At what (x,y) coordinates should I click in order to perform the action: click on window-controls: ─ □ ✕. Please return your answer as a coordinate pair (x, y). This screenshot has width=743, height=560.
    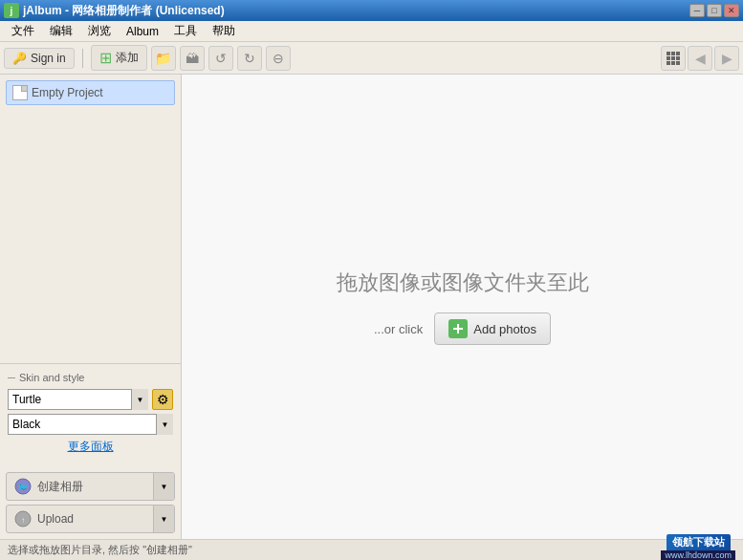
    Looking at the image, I should click on (714, 11).